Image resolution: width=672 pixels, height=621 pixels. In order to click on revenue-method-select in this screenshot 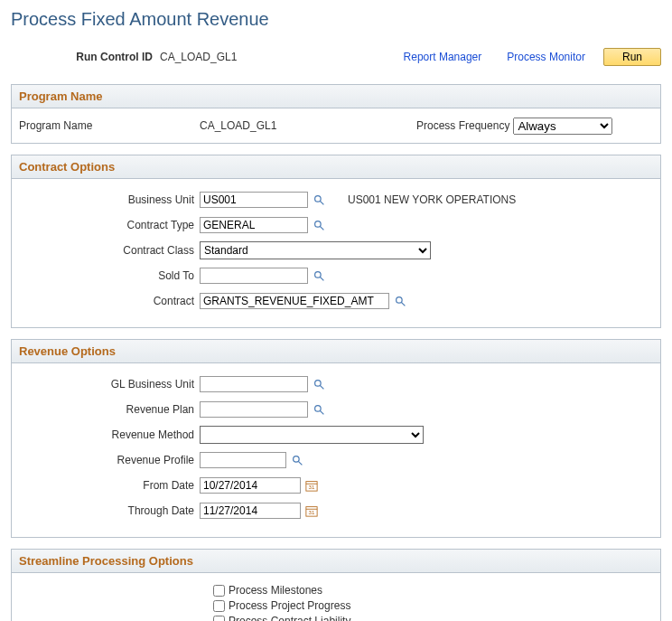, I will do `click(312, 435)`.